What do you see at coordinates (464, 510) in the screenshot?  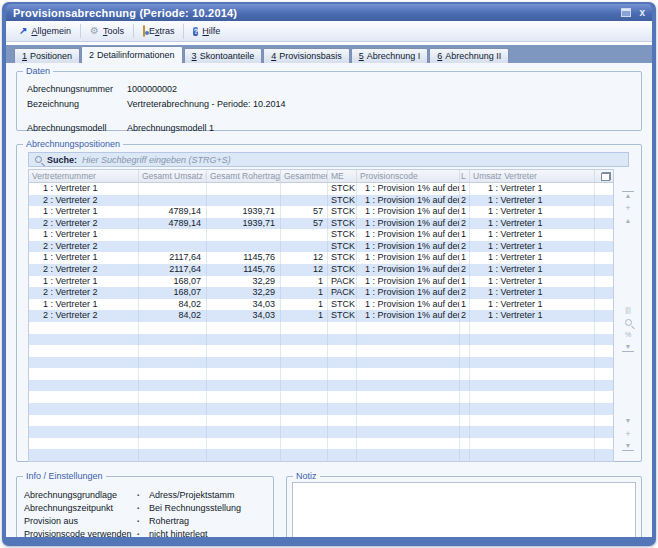 I see `notiz-textarea` at bounding box center [464, 510].